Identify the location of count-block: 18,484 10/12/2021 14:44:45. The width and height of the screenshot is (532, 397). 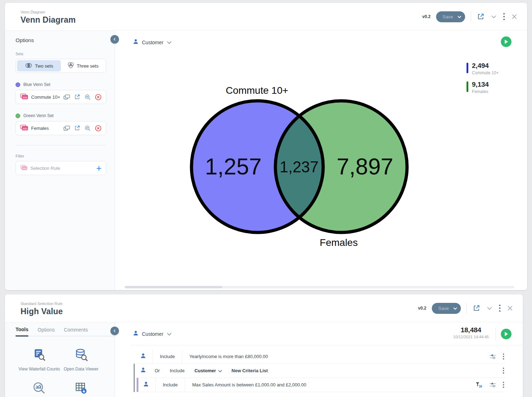
(471, 333).